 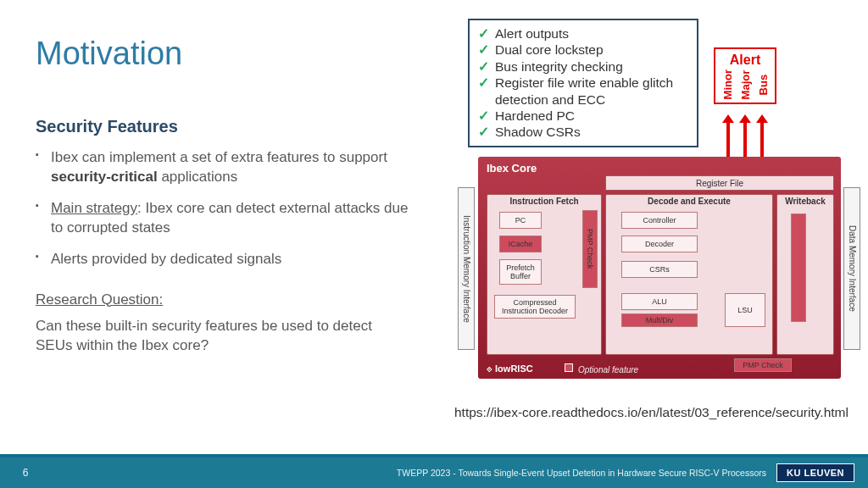 I want to click on instruction-memory-interface: Instruction Memory Interface, so click(x=466, y=269).